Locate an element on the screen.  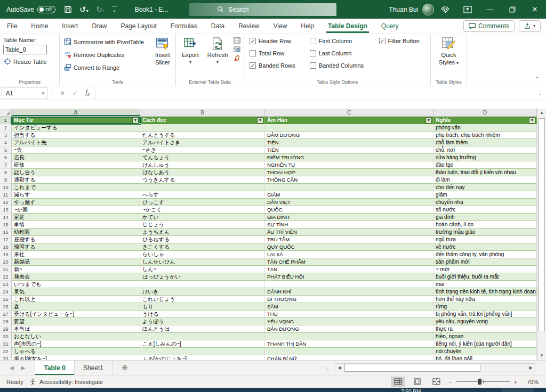
cell-D7: đào tạo is located at coordinates (485, 165).